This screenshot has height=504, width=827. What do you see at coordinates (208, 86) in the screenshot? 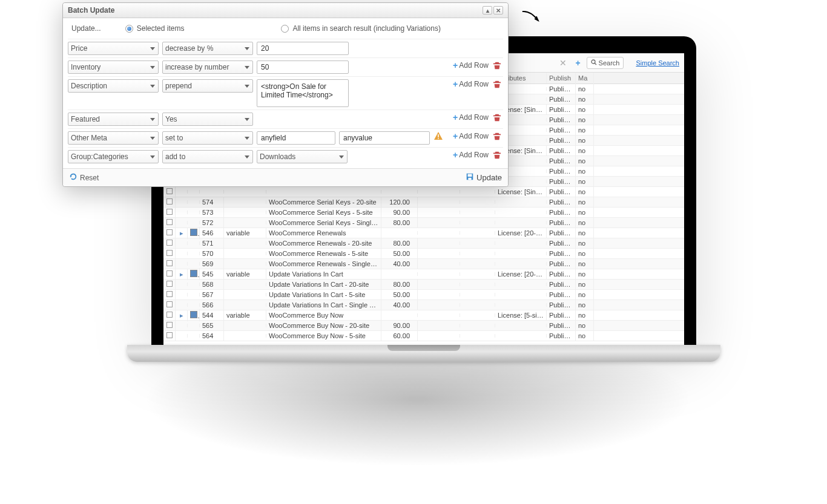
I see `operation-select: prepend` at bounding box center [208, 86].